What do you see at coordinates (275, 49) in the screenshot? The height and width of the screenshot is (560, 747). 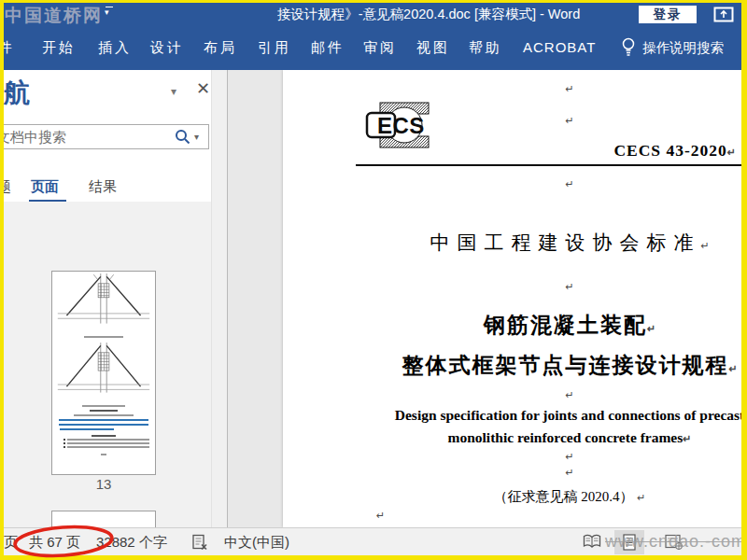 I see `tab-references: 引用` at bounding box center [275, 49].